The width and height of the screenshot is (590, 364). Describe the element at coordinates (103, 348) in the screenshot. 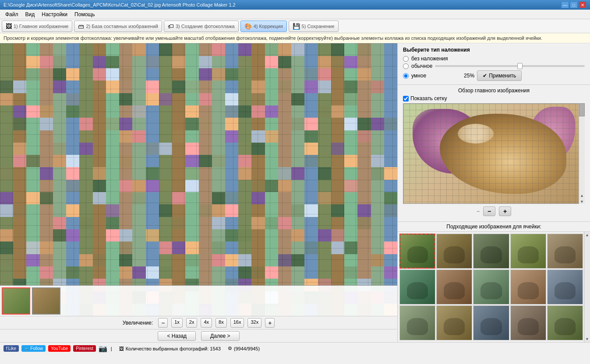

I see `camera-icon: 📷` at that location.